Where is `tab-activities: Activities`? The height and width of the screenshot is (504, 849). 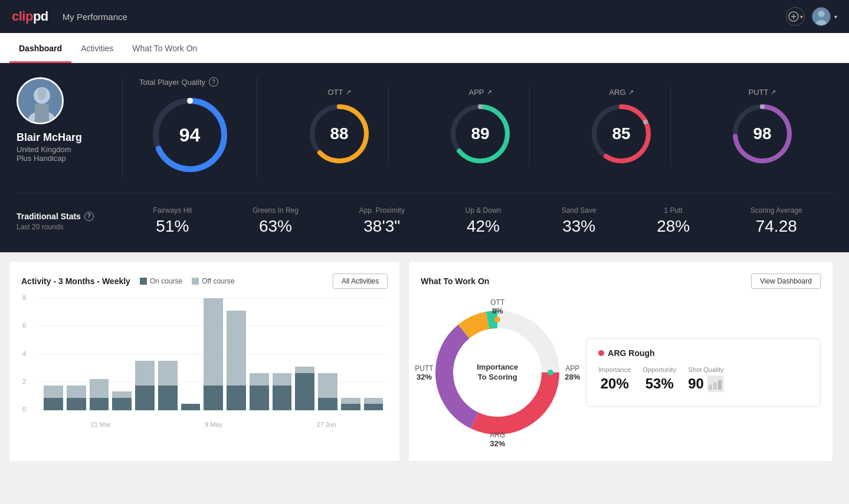
tab-activities: Activities is located at coordinates (97, 48).